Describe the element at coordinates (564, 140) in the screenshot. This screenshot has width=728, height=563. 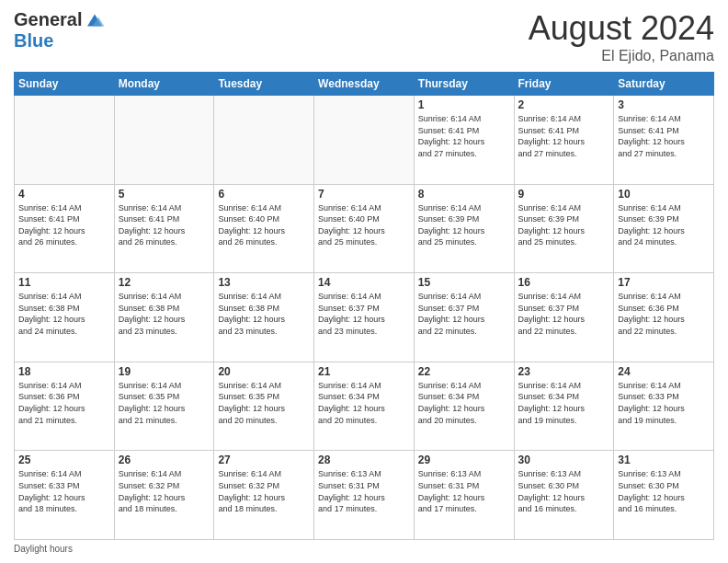
I see `calendar-cell: 2Sunrise: 6:14 AM Sunset: 6:41 PM Daylig…` at that location.